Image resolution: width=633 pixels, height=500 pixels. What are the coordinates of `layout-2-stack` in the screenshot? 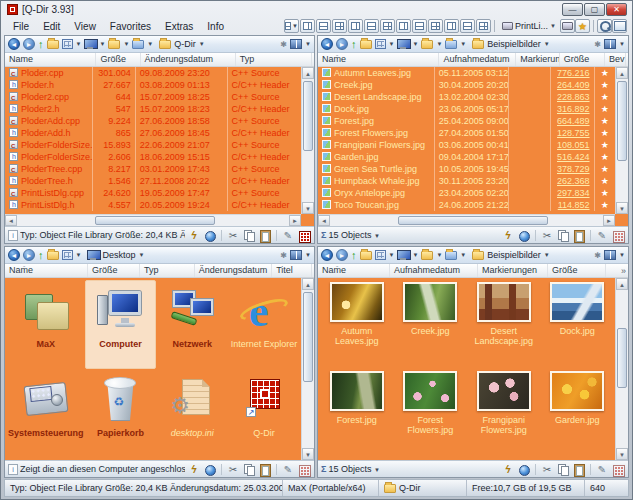 It's located at (452, 26).